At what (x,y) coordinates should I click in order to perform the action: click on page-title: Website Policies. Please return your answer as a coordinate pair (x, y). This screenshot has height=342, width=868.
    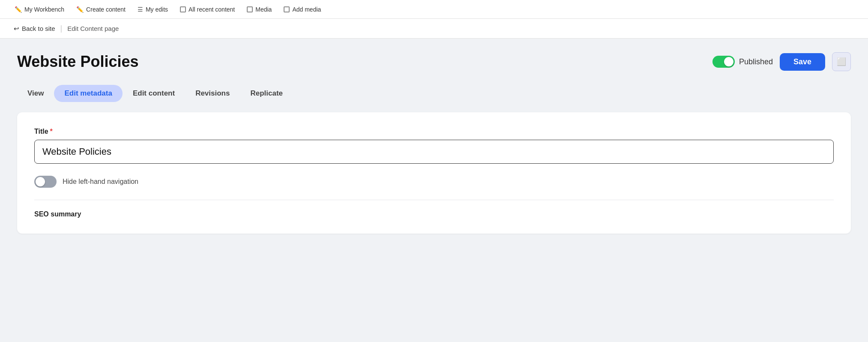
    Looking at the image, I should click on (78, 62).